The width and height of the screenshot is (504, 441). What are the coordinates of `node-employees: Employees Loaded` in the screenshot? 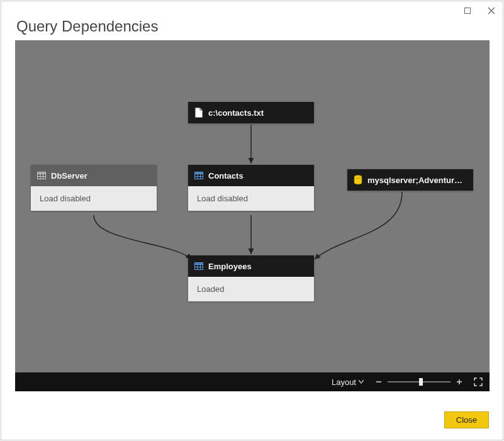 It's located at (251, 278).